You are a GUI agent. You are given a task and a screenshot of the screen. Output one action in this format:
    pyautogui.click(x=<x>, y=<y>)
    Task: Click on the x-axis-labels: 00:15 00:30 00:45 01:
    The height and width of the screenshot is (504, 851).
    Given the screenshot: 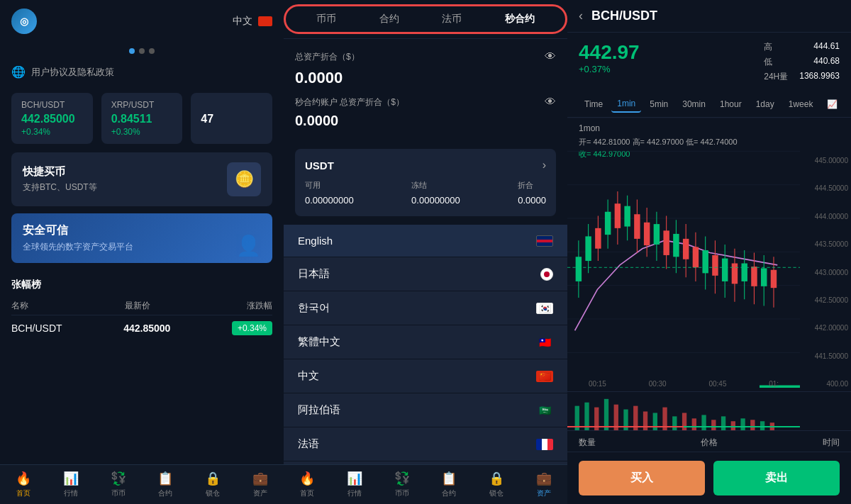 What is the action you would take?
    pyautogui.click(x=684, y=383)
    